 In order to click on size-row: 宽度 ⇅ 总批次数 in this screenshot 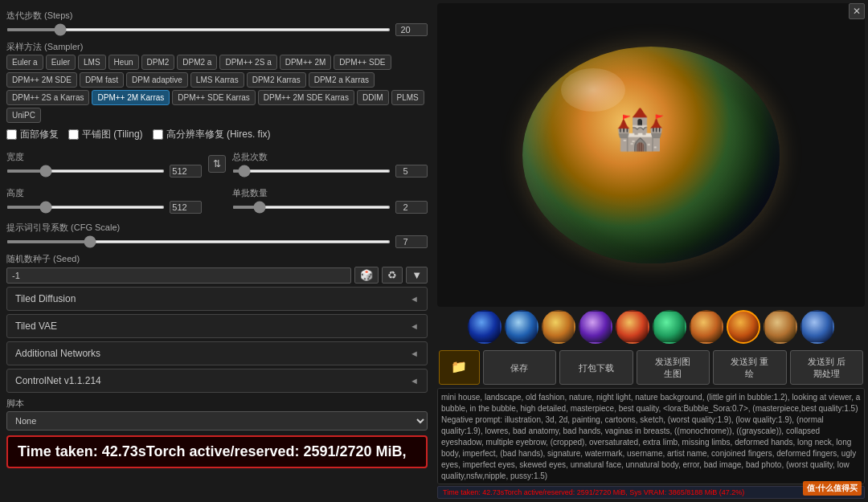, I will do `click(217, 164)`.